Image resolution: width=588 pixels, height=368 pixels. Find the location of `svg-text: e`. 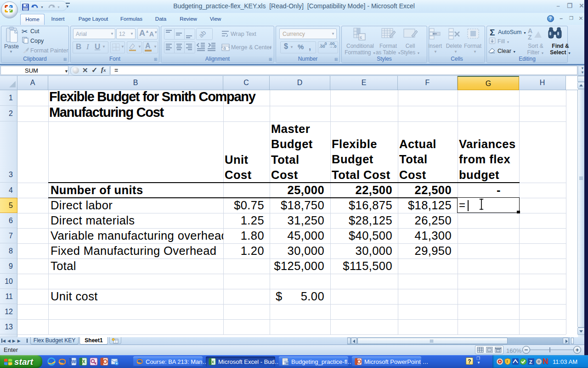

svg-text: e is located at coordinates (51, 362).